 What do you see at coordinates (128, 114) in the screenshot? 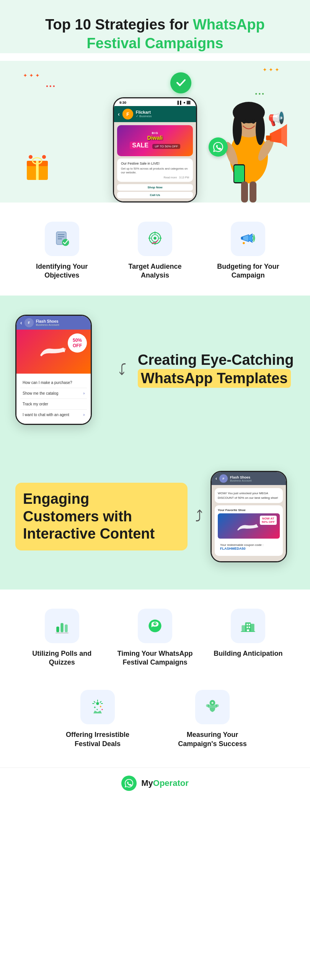
I see `svg-text: F` at bounding box center [128, 114].